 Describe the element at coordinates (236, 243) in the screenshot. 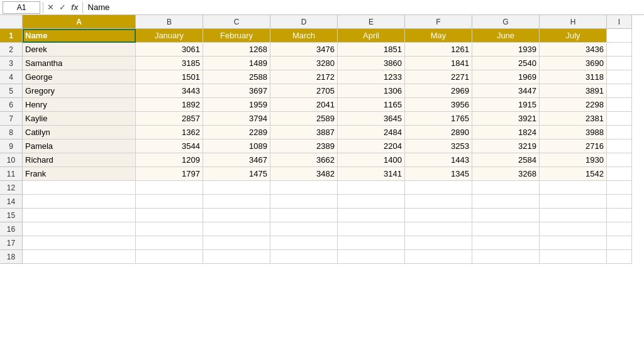

I see `cell-c17` at that location.